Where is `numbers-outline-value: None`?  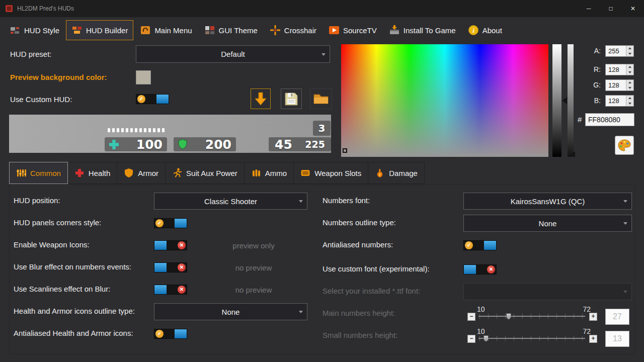
numbers-outline-value: None is located at coordinates (548, 223).